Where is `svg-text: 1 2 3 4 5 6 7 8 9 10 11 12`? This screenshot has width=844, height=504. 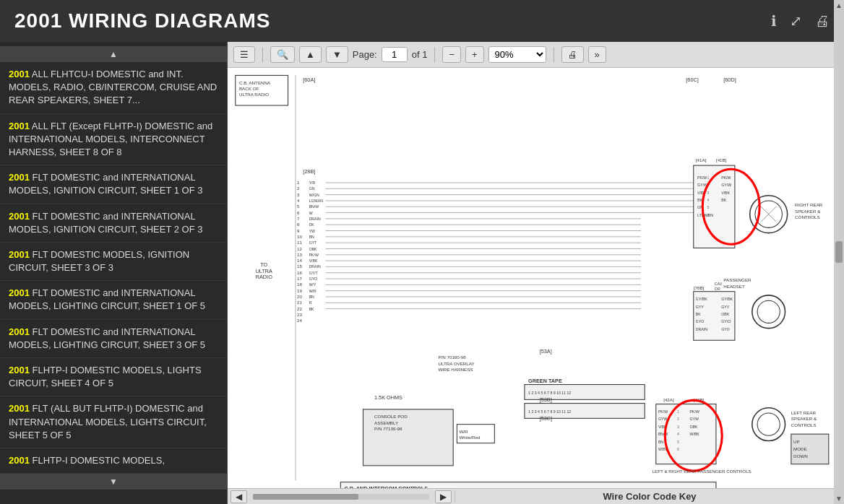
svg-text: 1 2 3 4 5 6 7 8 9 10 11 12 is located at coordinates (549, 412).